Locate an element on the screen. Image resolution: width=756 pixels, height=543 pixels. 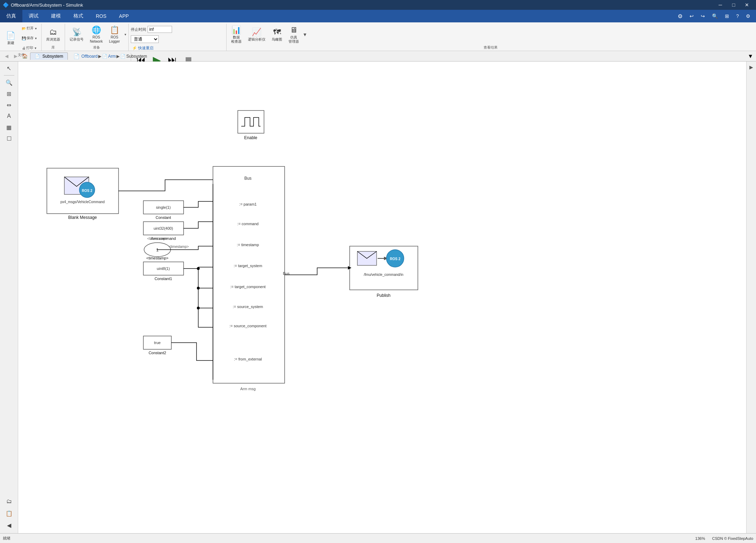
bread-offboard: Offboard is located at coordinates (90, 56).